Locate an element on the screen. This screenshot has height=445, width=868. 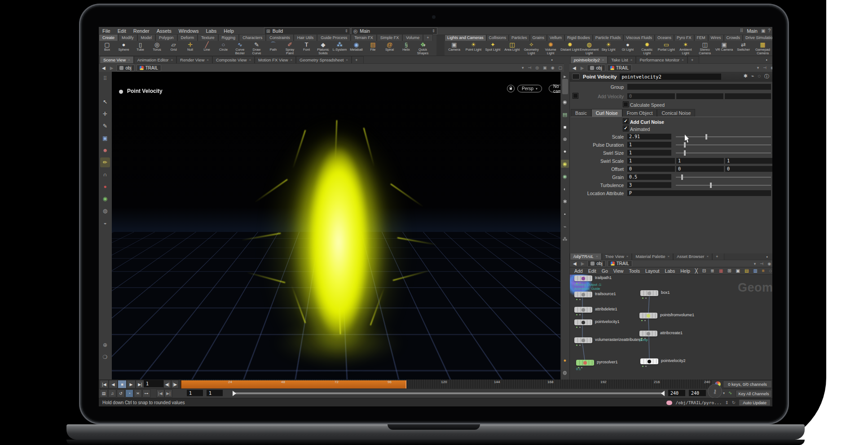
shelf-tool: ◆ Platonic Solids is located at coordinates (323, 48).